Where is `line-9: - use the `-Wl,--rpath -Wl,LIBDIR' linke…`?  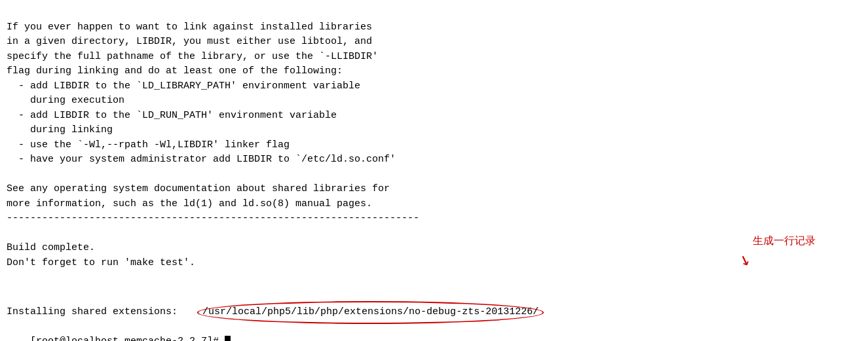
line-9: - use the `-Wl,--rpath -Wl,LIBDIR' linke… is located at coordinates (148, 145).